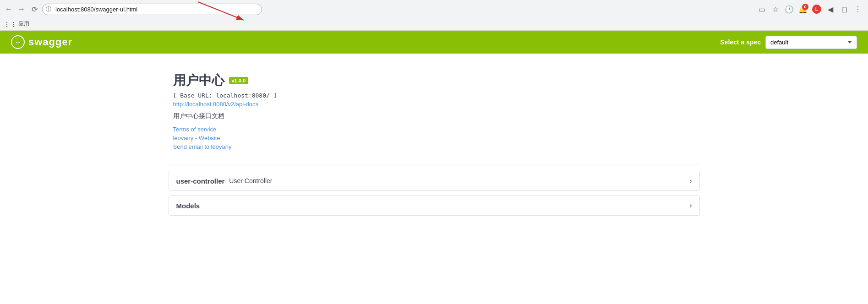  What do you see at coordinates (188, 206) in the screenshot?
I see `models-title-group: Models` at bounding box center [188, 206].